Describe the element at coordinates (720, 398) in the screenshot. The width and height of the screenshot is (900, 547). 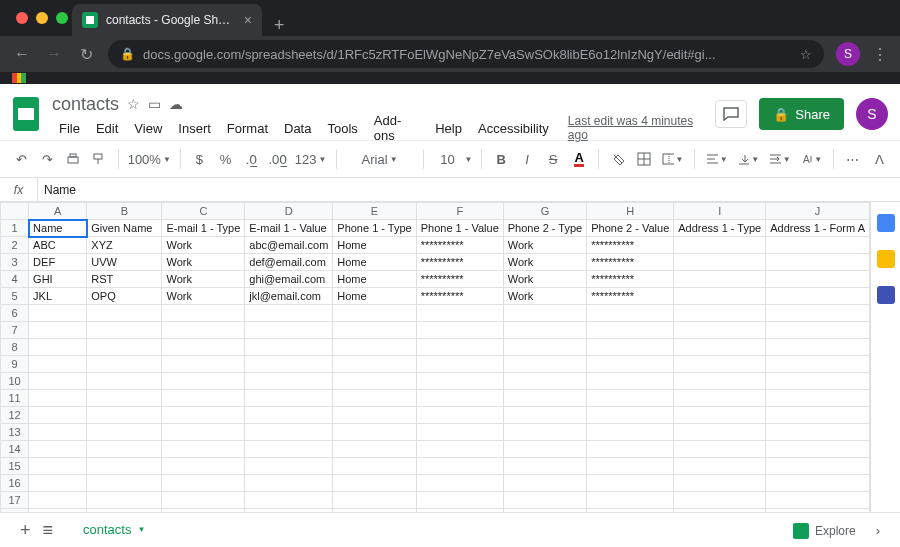
I see `cell-I11` at that location.